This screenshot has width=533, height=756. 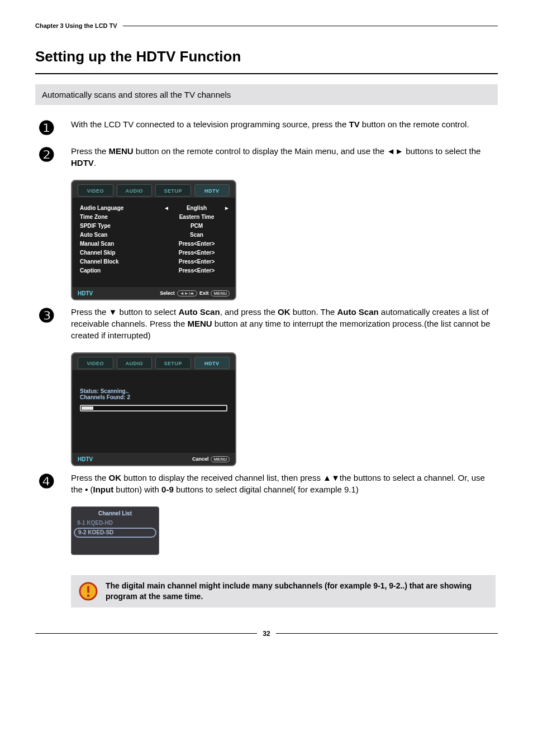 I want to click on osd-1-row-0-value-text: English, so click(x=197, y=208).